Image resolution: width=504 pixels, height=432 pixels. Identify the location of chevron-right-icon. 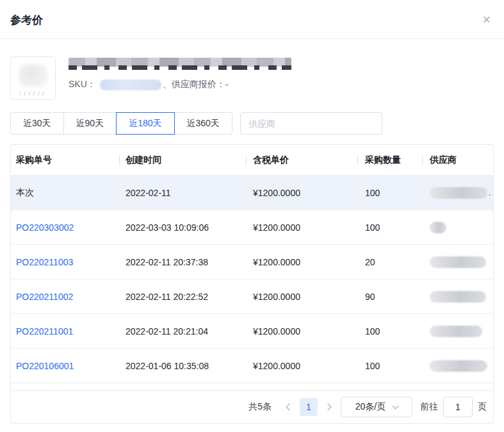
(328, 406).